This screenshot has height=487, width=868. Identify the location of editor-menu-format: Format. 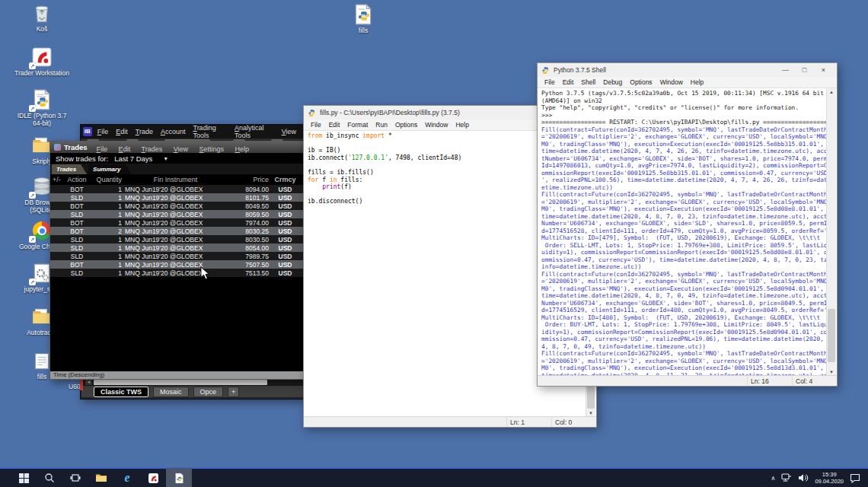
(358, 125).